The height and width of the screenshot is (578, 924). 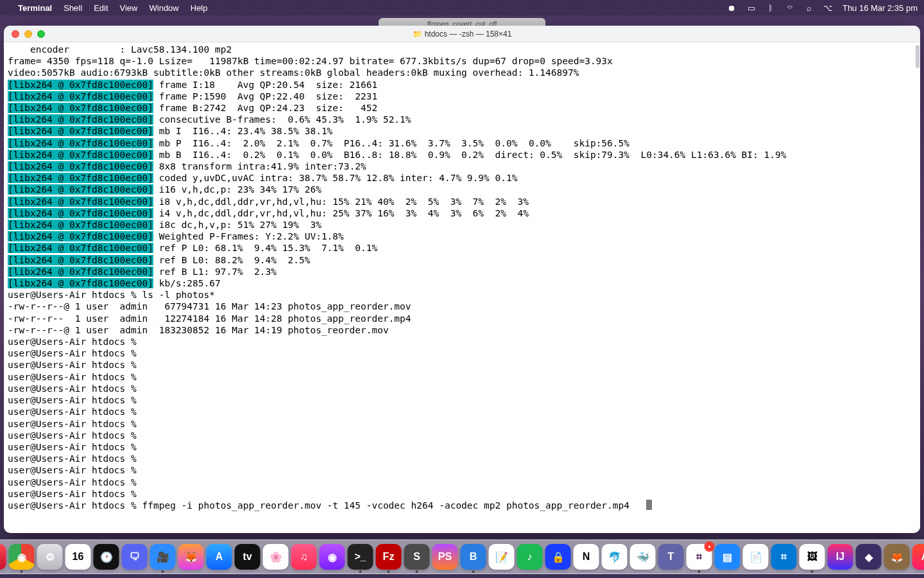 What do you see at coordinates (101, 8) in the screenshot?
I see `menu-edit: Edit` at bounding box center [101, 8].